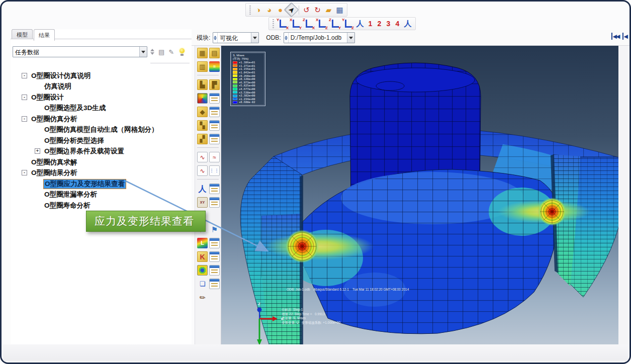 The image size is (631, 364). Describe the element at coordinates (170, 63) in the screenshot. I see `divider` at that location.